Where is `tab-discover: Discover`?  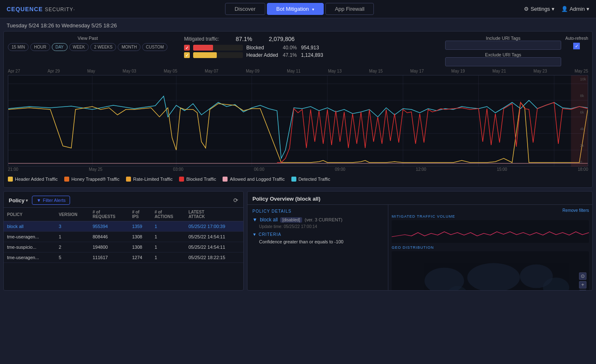
tab-discover: Discover is located at coordinates (245, 9).